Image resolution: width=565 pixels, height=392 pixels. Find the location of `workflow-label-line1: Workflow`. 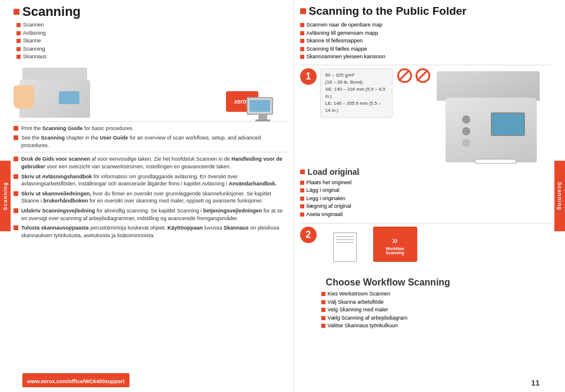

workflow-label-line1: Workflow is located at coordinates (394, 248).